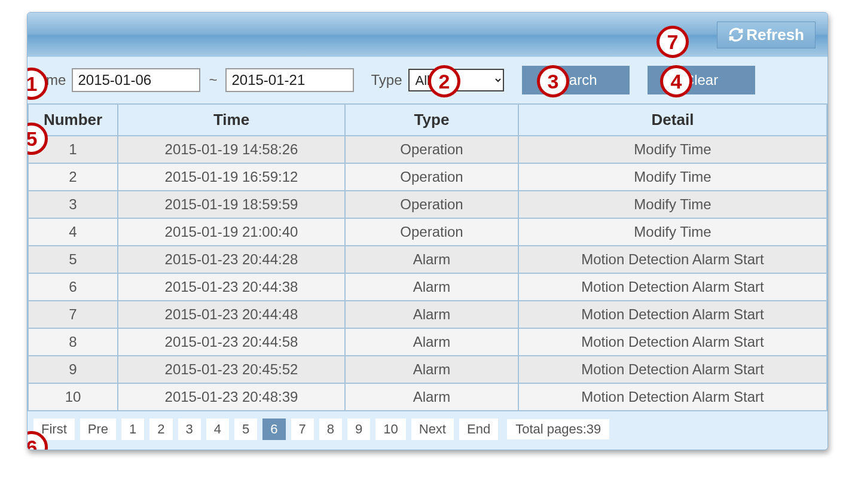 Image resolution: width=855 pixels, height=504 pixels. Describe the element at coordinates (551, 429) in the screenshot. I see `total-pages-label: Total pages:` at that location.